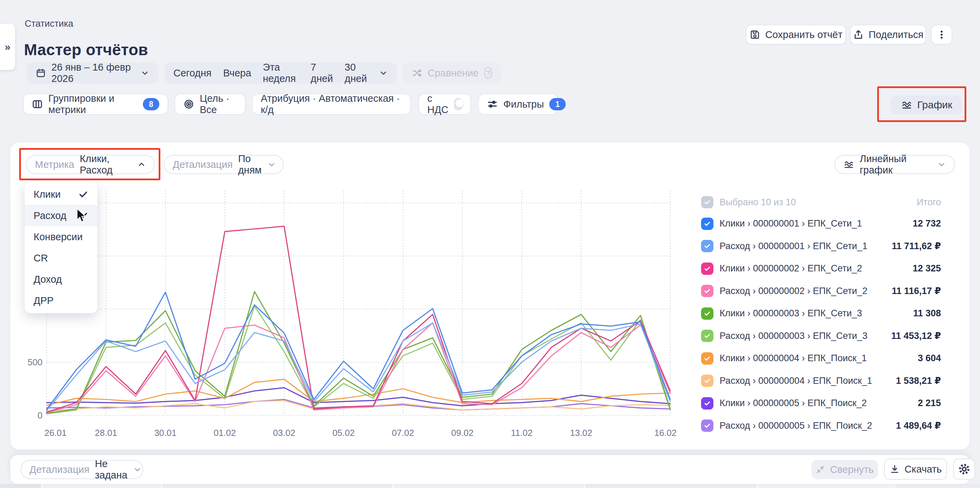 The width and height of the screenshot is (980, 488). What do you see at coordinates (821, 358) in the screenshot?
I see `legend-row-6: Клики › 000000004 › ЕПК_Поиск_13 604` at bounding box center [821, 358].